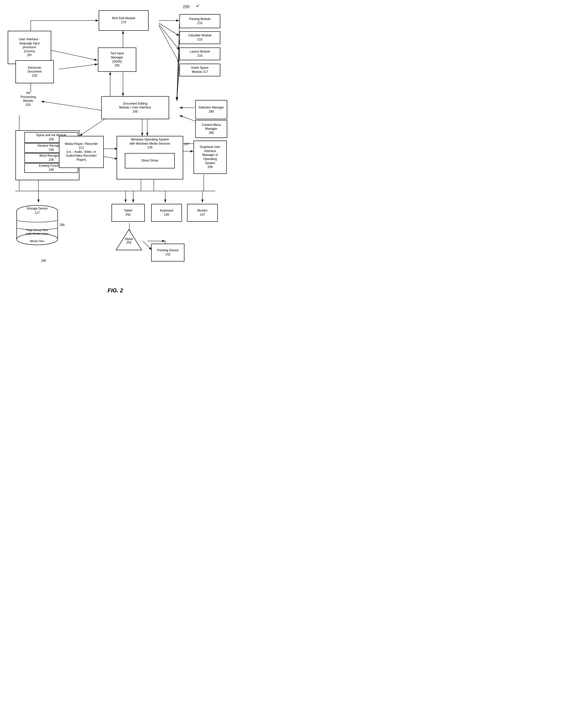 This screenshot has height=728, width=575. What do you see at coordinates (117, 60) in the screenshot?
I see `text-input-box: Text InputManager(ODIN)292` at bounding box center [117, 60].